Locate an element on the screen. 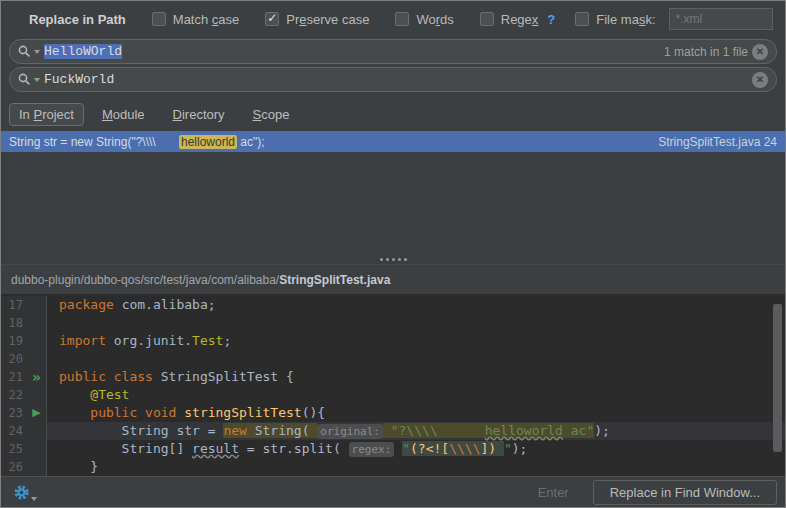 This screenshot has width=786, height=508. code-token: "?\\\\ is located at coordinates (438, 430).